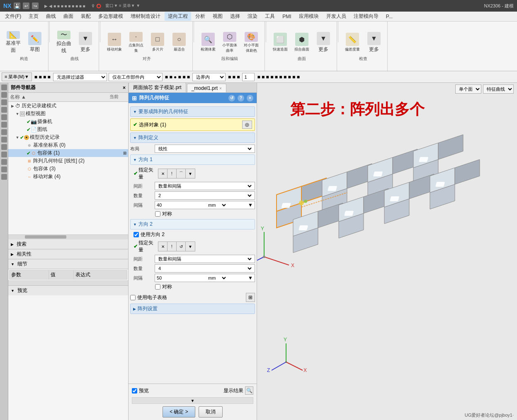  What do you see at coordinates (172, 174) in the screenshot?
I see `vec1-excl-icon: !` at bounding box center [172, 174].